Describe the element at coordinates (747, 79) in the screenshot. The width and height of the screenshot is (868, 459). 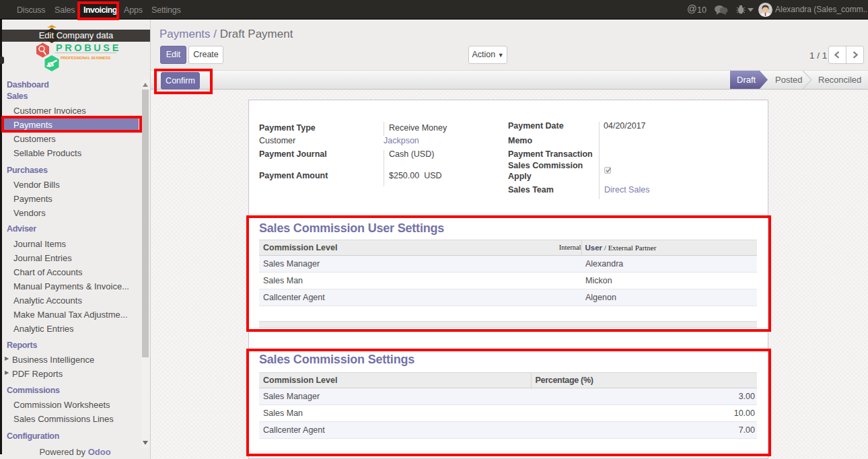
I see `svg-text: Draft` at that location.